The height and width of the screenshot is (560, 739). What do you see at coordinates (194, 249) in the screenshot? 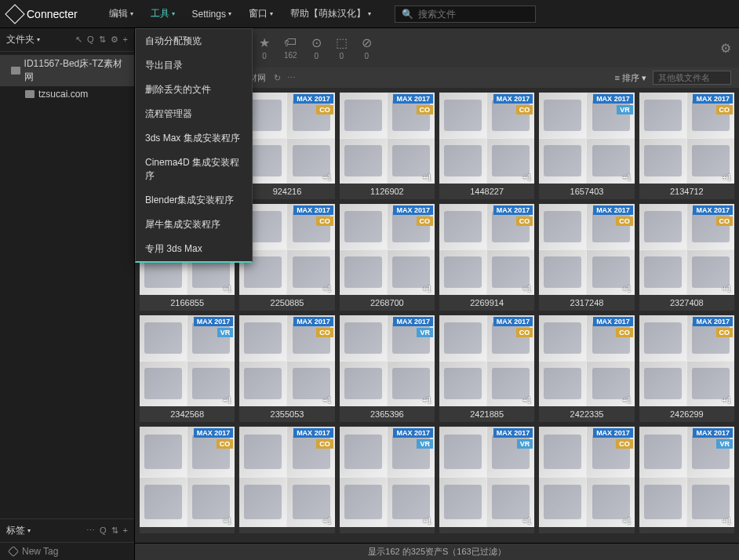
I see `dropdown-item: 专用 3ds Max` at bounding box center [194, 249].